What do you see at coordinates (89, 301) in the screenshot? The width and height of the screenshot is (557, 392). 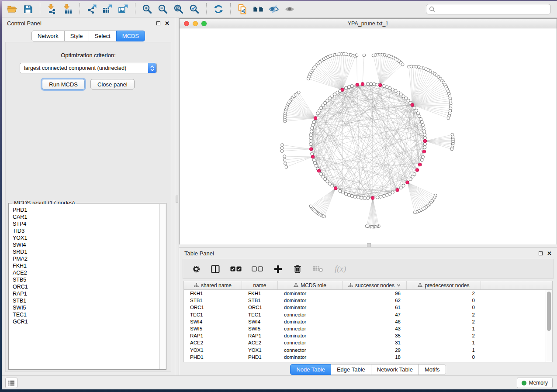 I see `mcds-result-item: STB1` at bounding box center [89, 301].